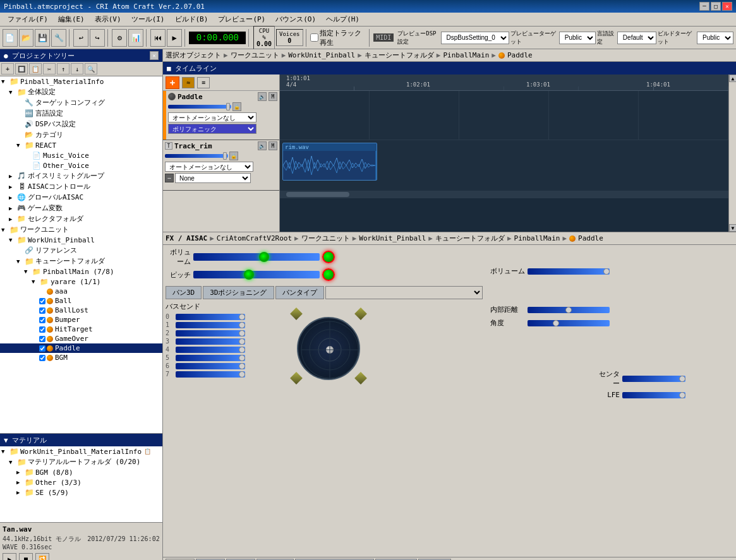 The image size is (736, 560). Describe the element at coordinates (81, 311) in the screenshot. I see `tree-item-balllost: BallLost` at that location.